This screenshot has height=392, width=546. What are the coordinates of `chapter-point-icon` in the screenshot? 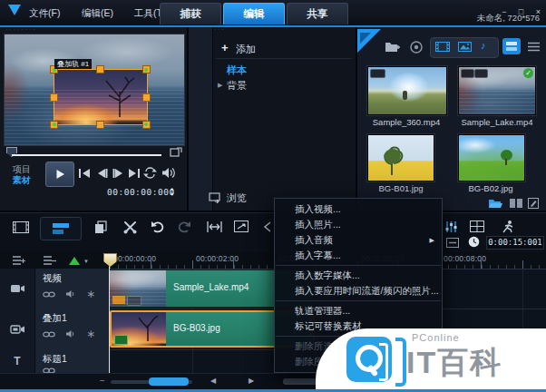 It's located at (268, 227).